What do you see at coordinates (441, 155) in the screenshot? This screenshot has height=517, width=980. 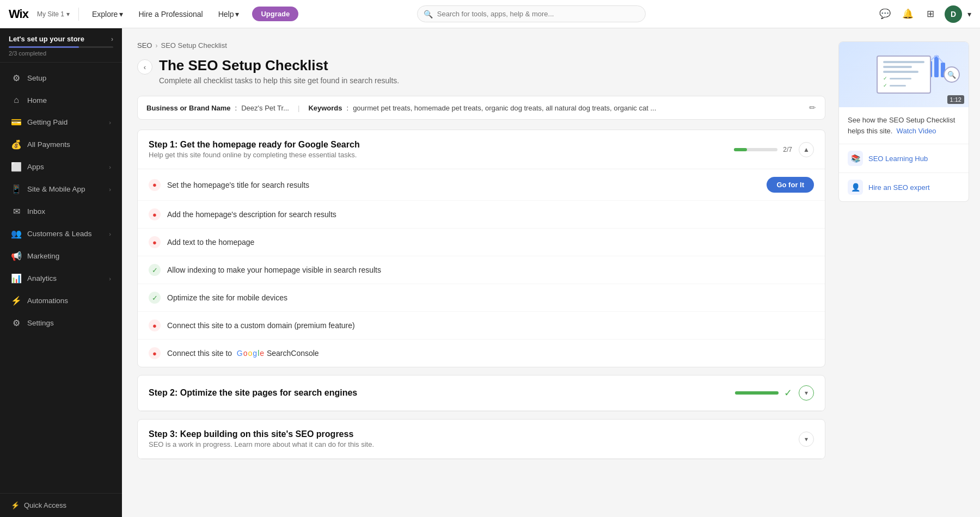 I see `step-1-subtitle: Help get this site found online by compl…` at bounding box center [441, 155].